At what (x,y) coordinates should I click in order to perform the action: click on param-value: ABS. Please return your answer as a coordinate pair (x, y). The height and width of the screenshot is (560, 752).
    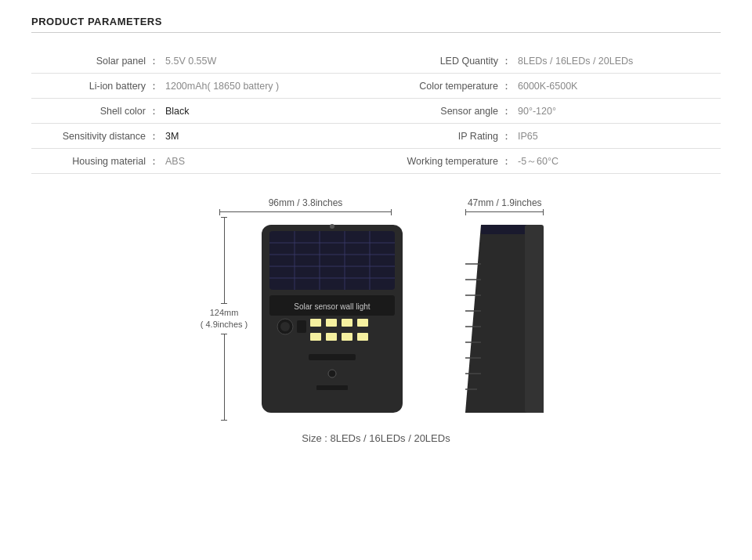
    Looking at the image, I should click on (175, 161).